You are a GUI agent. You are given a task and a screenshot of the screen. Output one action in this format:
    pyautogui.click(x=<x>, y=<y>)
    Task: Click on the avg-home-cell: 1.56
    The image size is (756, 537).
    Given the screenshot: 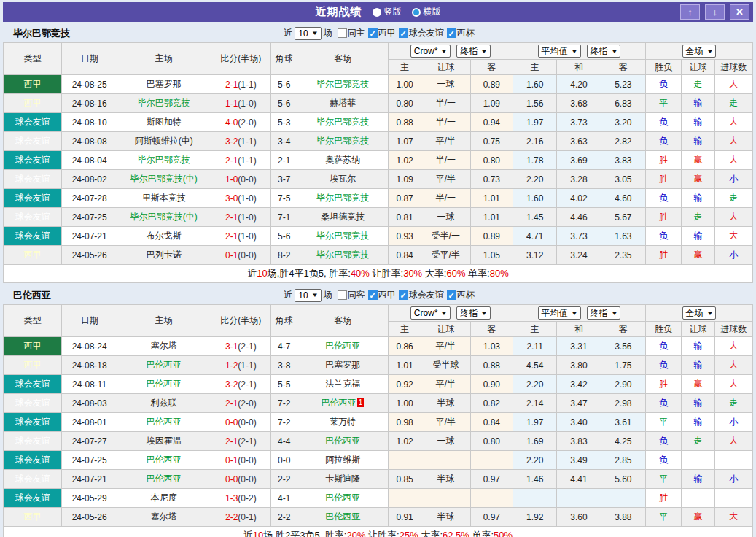 What is the action you would take?
    pyautogui.click(x=534, y=104)
    